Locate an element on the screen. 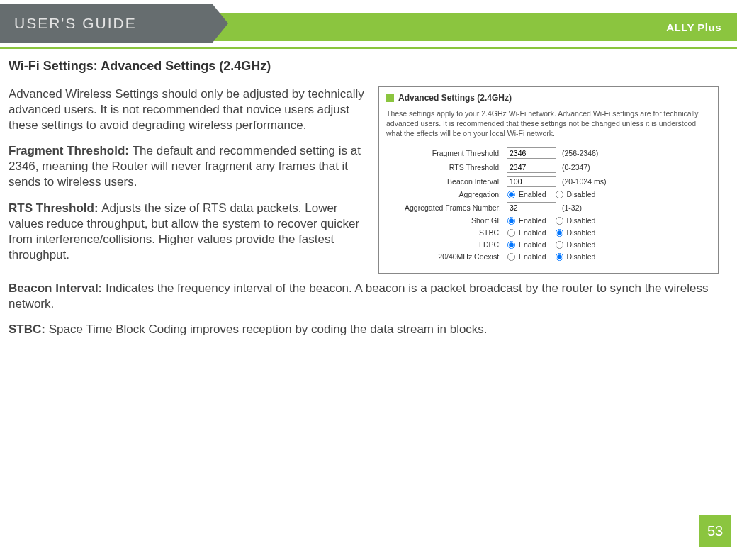 Image resolution: width=737 pixels, height=560 pixels. header-green-strip: ALLY Plus is located at coordinates (475, 27).